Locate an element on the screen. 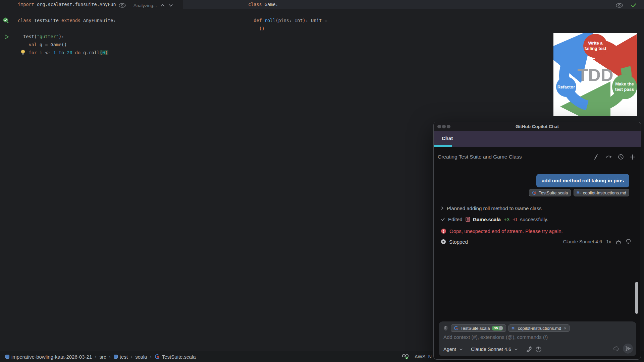 This screenshot has width=644, height=362. cloud-send-icon is located at coordinates (616, 349).